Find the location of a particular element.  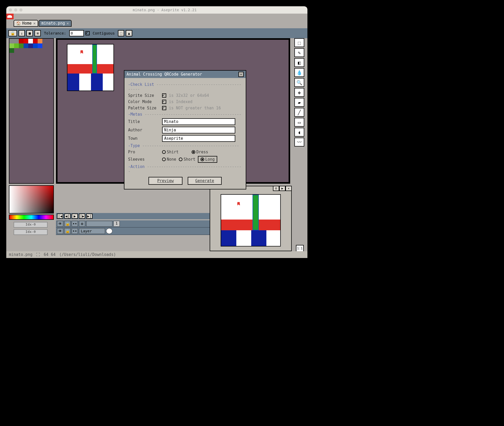

home-icon: 🏠 is located at coordinates (18, 23).